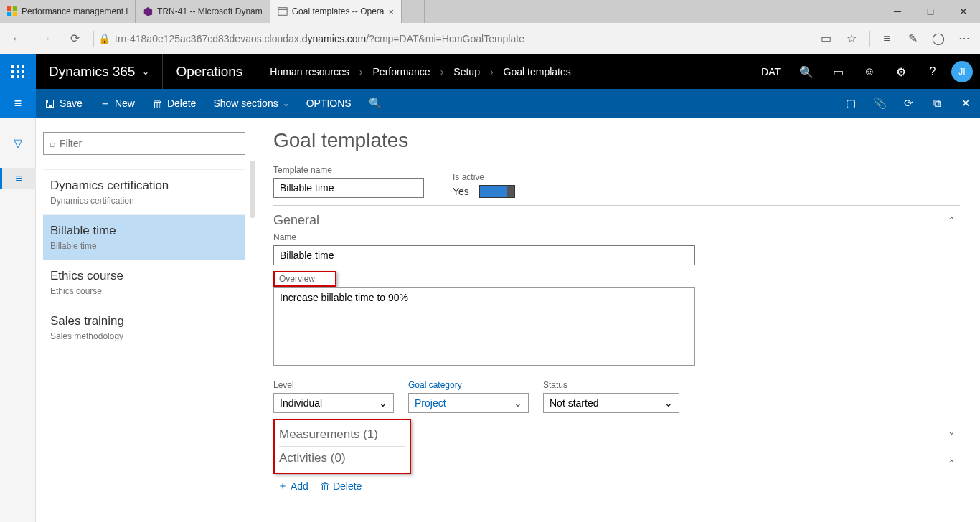  I want to click on popout-icon: ⧉, so click(937, 103).